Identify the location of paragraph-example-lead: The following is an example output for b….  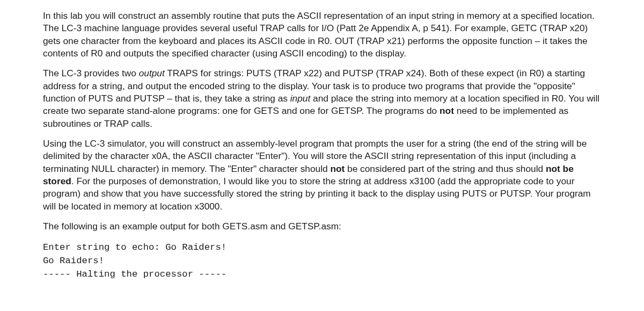
(322, 227).